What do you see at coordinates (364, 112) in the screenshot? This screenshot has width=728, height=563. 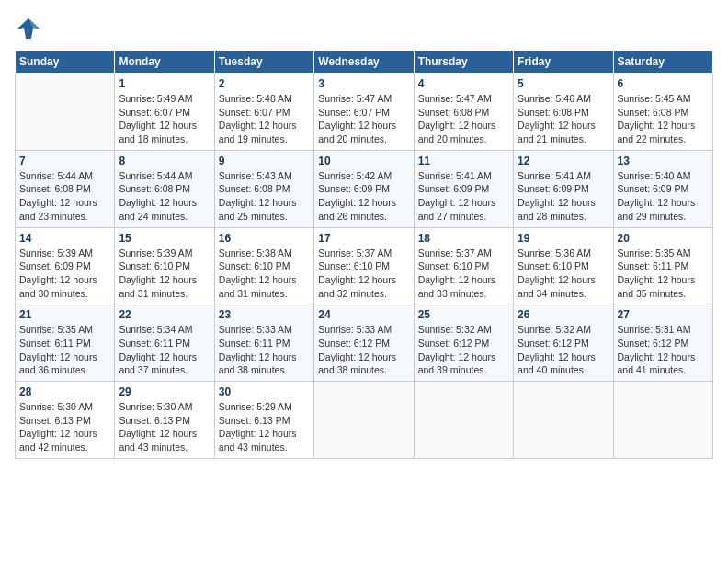 I see `calendar-cell: 3Sunrise: 5:47 AM Sunset: 6:07 PM Daylig…` at bounding box center [364, 112].